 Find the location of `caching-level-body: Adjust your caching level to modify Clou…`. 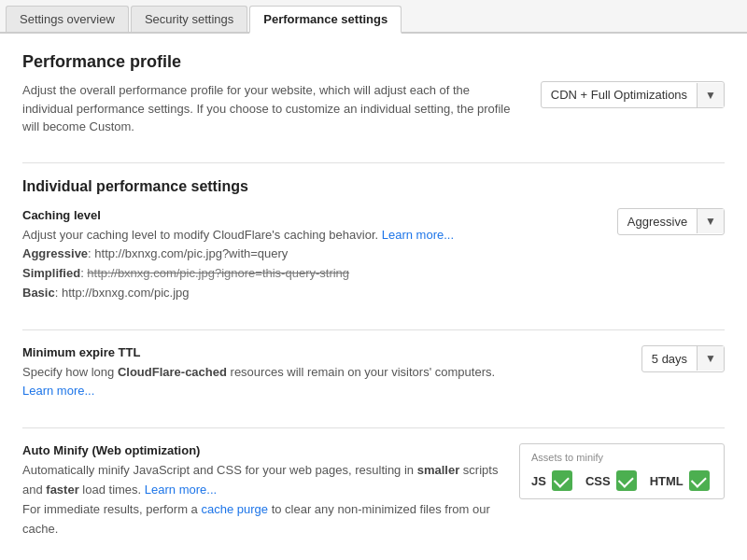

caching-level-body: Adjust your caching level to modify Clou… is located at coordinates (280, 265).